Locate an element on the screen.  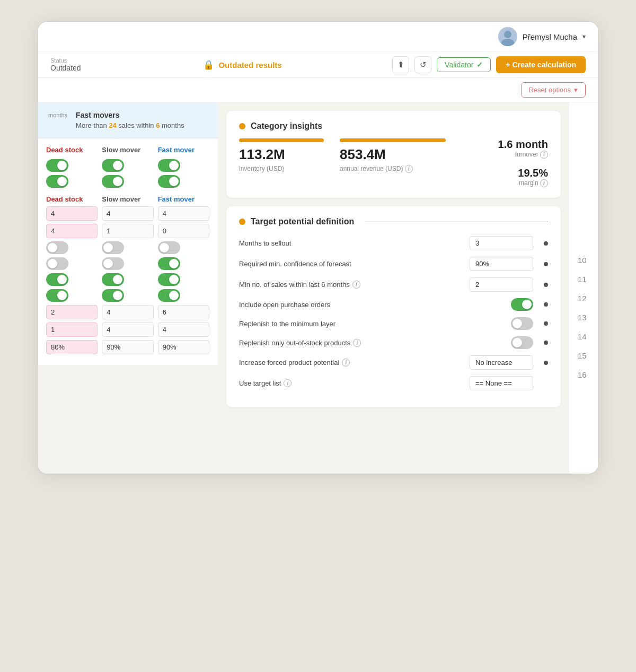
reset-options-button: Reset options ▾ is located at coordinates (553, 90).